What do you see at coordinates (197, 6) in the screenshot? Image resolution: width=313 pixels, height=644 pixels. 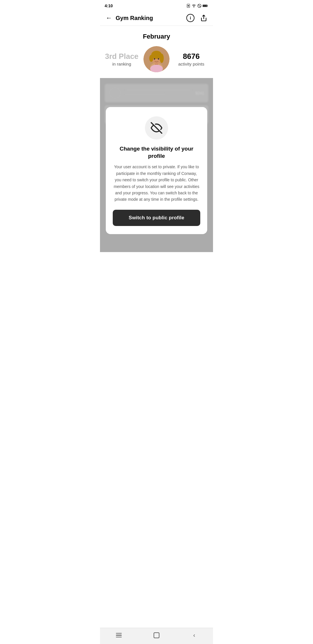 I see `status-icons` at bounding box center [197, 6].